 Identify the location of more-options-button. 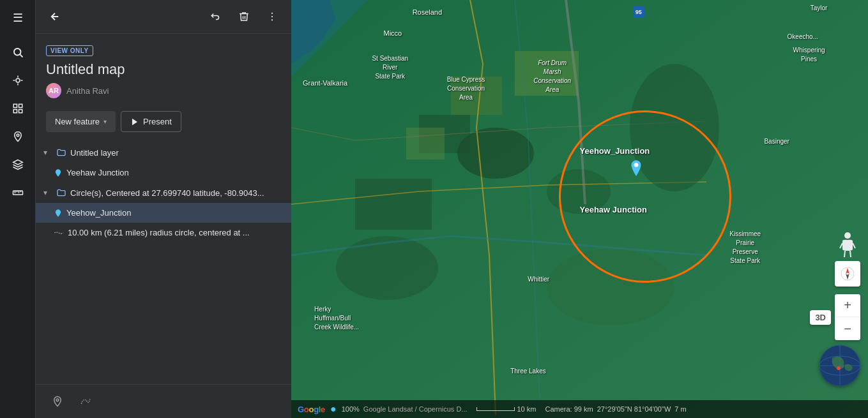
(272, 17).